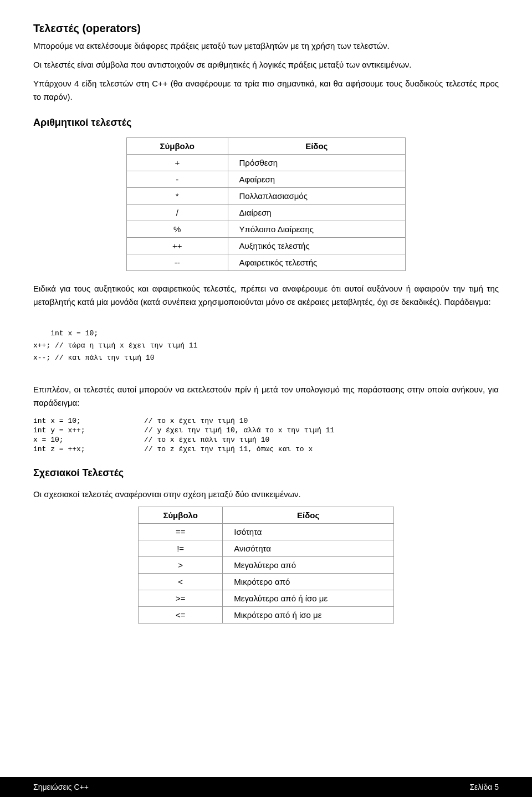 The height and width of the screenshot is (797, 532). I want to click on symbol-cell: <=, so click(181, 615).